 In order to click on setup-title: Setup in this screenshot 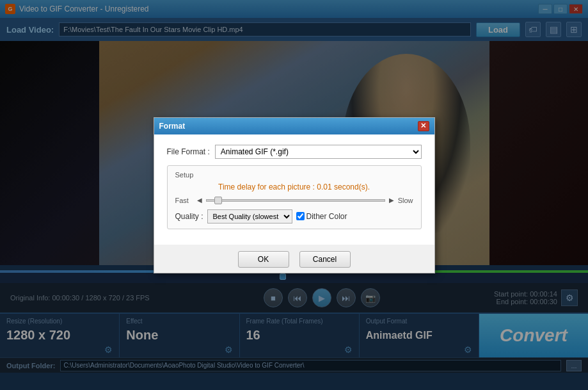, I will do `click(294, 175)`.